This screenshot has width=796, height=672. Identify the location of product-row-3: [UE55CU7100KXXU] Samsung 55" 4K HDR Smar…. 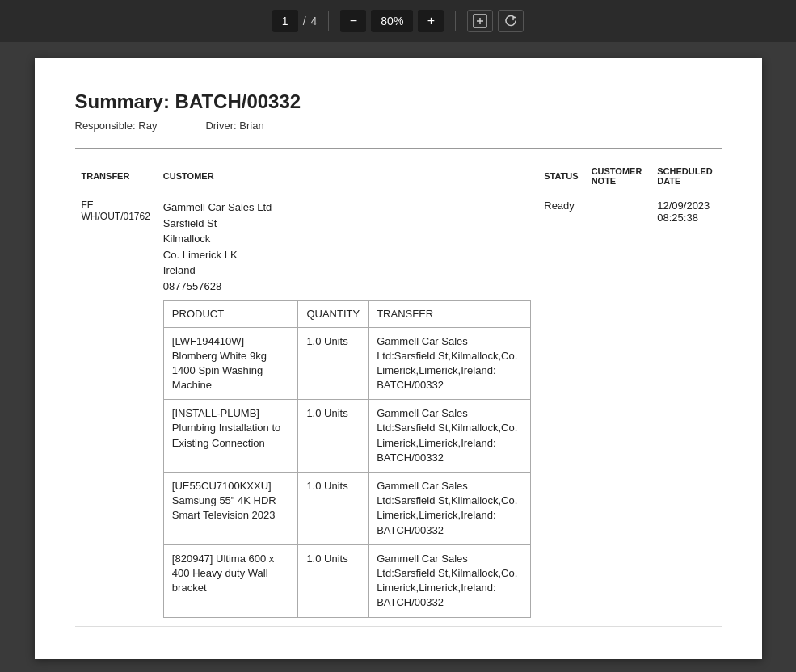
(347, 509).